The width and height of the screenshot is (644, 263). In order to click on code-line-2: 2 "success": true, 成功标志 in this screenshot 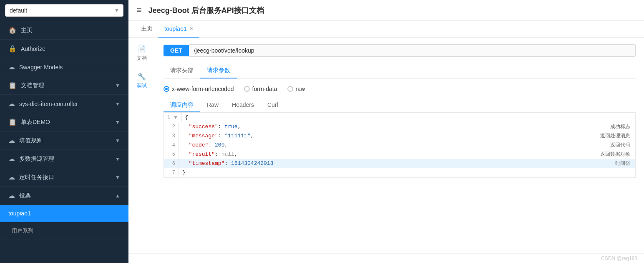, I will do `click(400, 127)`.